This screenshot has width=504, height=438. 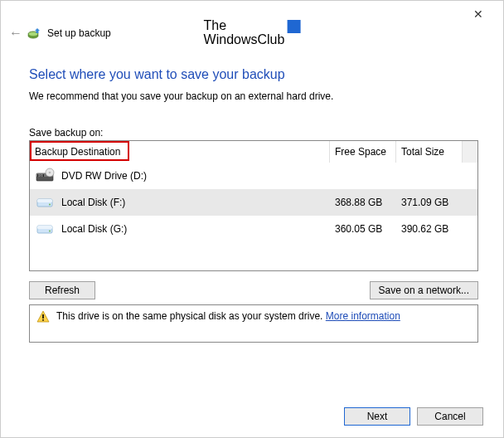 What do you see at coordinates (191, 316) in the screenshot?
I see `warning-message: This drive is on the same physical disk …` at bounding box center [191, 316].